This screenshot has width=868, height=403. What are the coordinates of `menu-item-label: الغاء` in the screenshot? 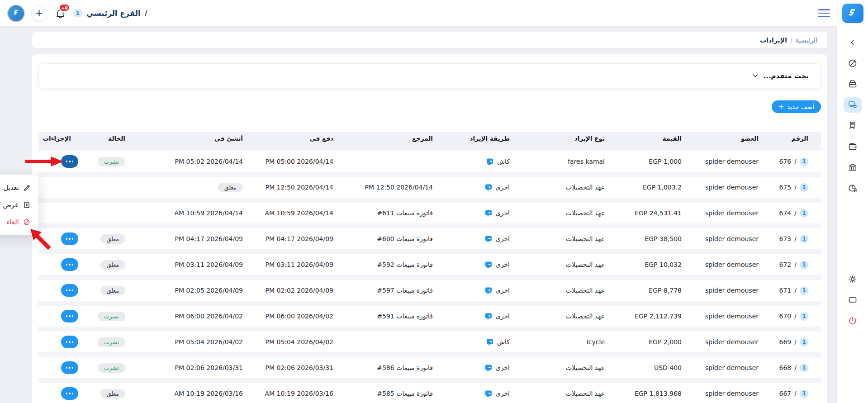 It's located at (13, 222).